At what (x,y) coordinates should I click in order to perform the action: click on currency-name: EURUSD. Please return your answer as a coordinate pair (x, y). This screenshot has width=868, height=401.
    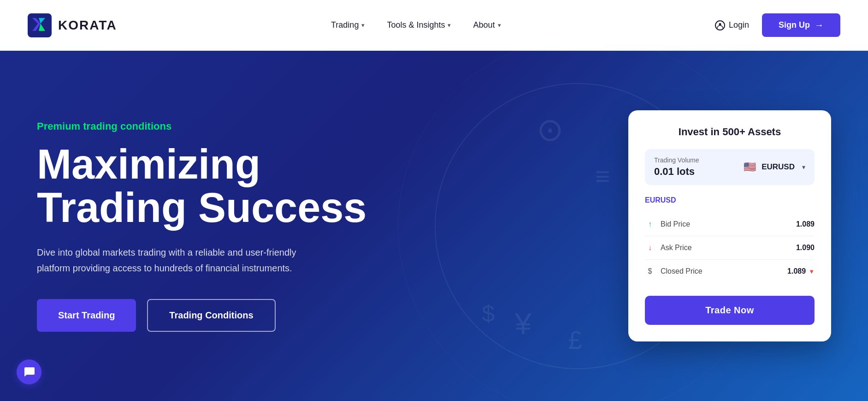
    Looking at the image, I should click on (778, 167).